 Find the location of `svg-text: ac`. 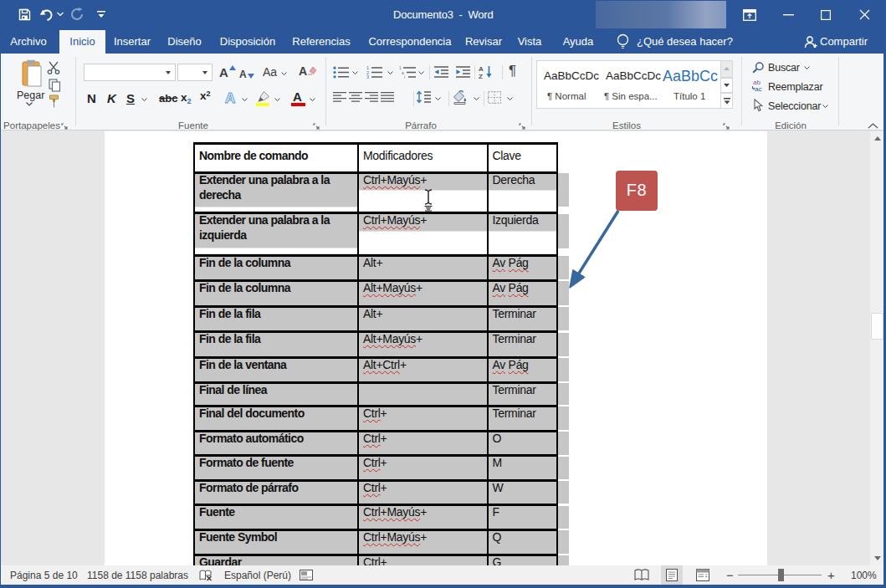

svg-text: ac is located at coordinates (758, 89).